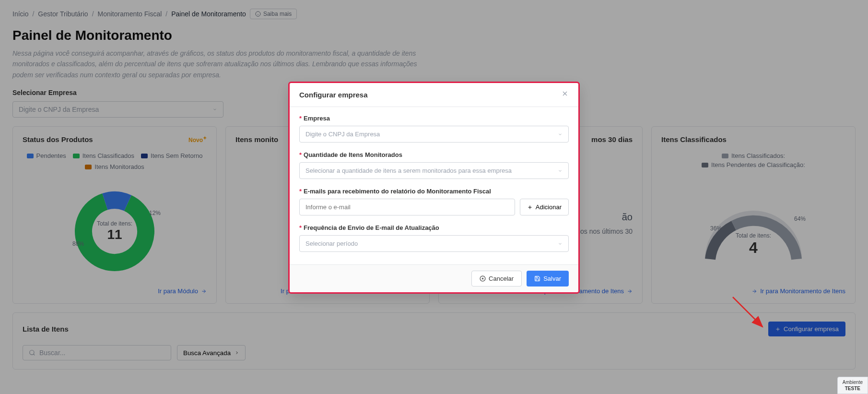 This screenshot has width=868, height=394. I want to click on qty-placeholder: Selecionar a quantidade de itens a serem…, so click(409, 171).